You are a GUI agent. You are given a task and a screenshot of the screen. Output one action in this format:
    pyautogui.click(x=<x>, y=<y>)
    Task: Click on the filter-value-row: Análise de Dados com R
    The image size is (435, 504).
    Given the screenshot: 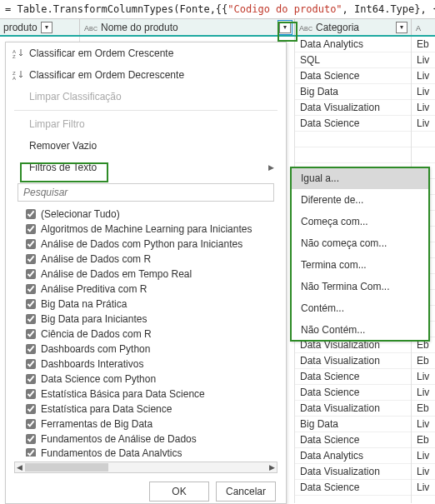 What is the action you would take?
    pyautogui.click(x=146, y=259)
    